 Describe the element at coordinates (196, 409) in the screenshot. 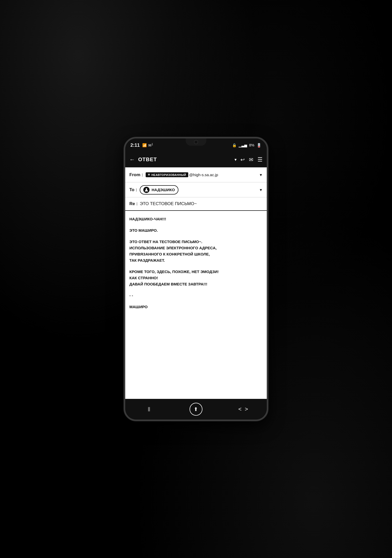

I see `home-up-arrow: ⬆` at that location.